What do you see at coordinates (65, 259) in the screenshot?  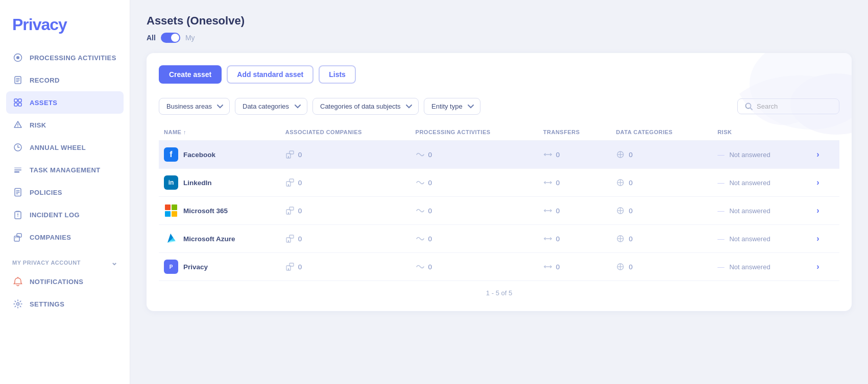 I see `account-section-label: MY PRIVACY ACCOUNT ⌄` at bounding box center [65, 259].